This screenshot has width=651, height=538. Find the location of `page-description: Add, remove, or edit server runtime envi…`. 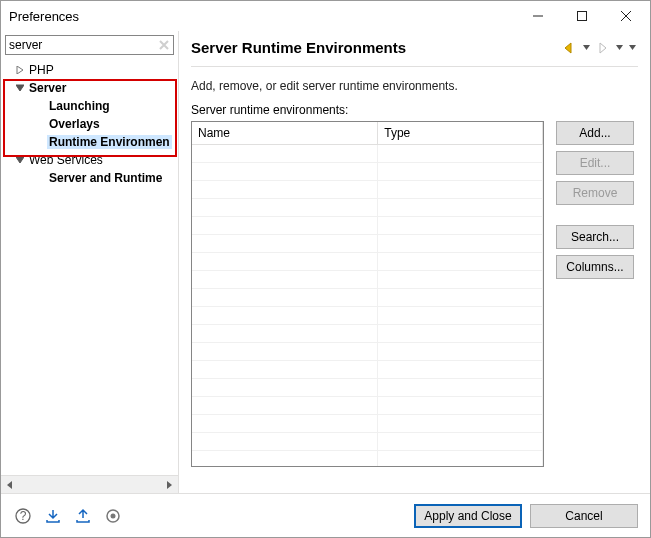

page-description: Add, remove, or edit server runtime envi… is located at coordinates (414, 86).